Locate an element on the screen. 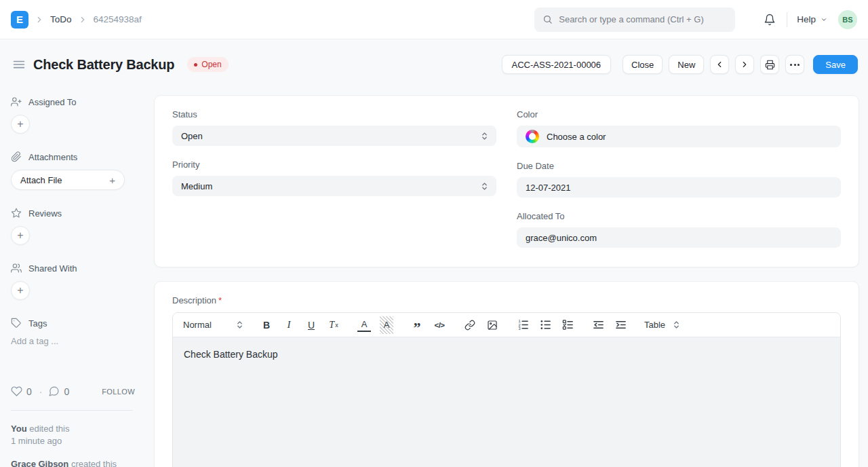 This screenshot has width=868, height=467. table-label: Table is located at coordinates (655, 324).